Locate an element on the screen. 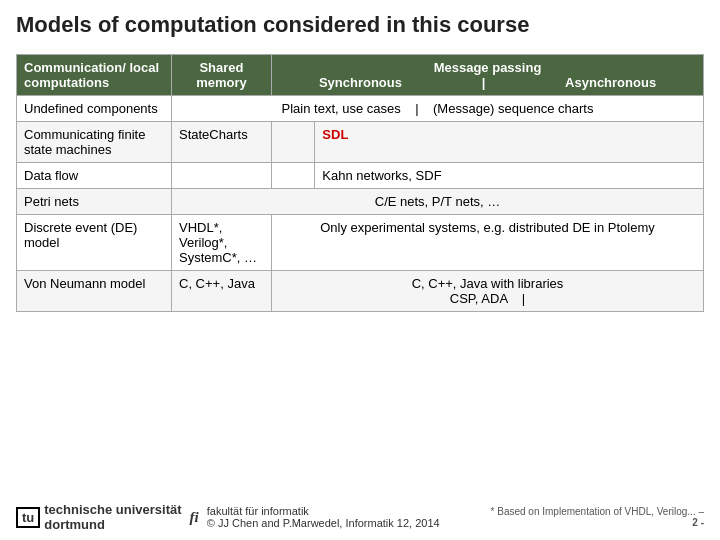  header-comm-local: Communication/ local computations is located at coordinates (94, 76).